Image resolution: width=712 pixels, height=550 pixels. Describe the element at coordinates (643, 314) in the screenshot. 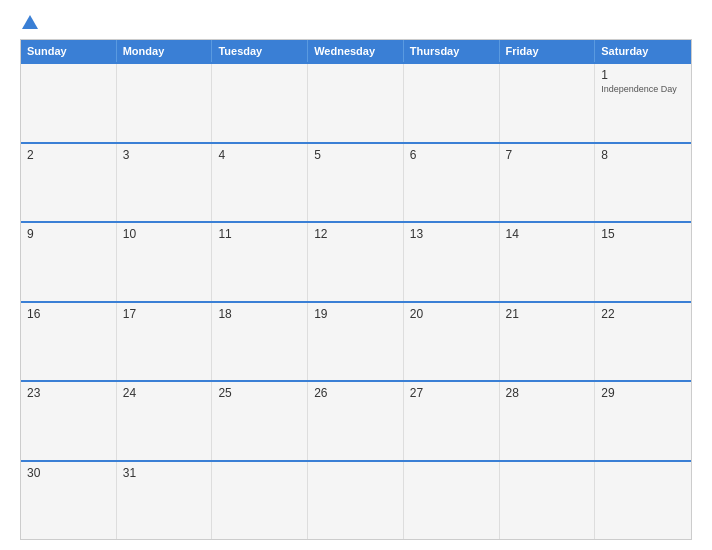

I see `day-number: 22` at that location.